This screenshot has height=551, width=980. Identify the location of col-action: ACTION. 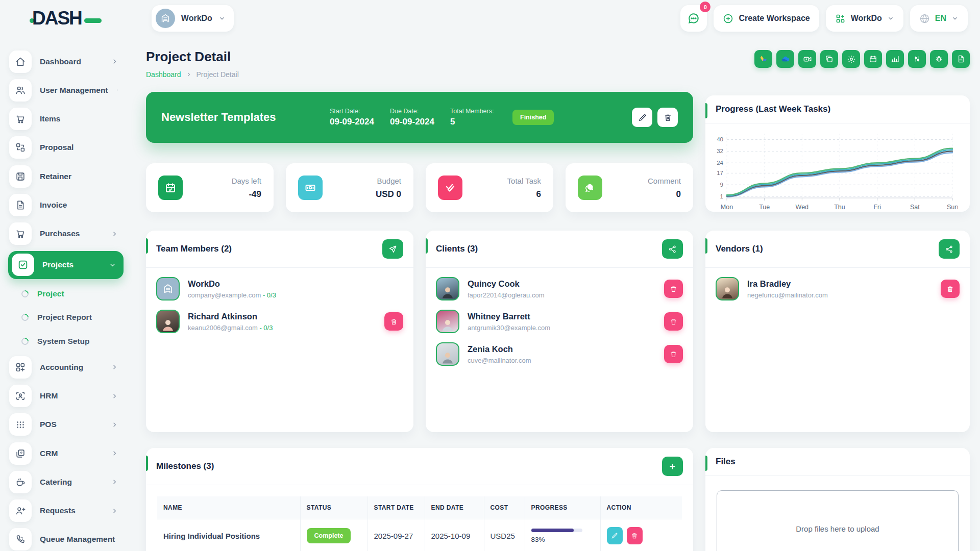
(641, 508).